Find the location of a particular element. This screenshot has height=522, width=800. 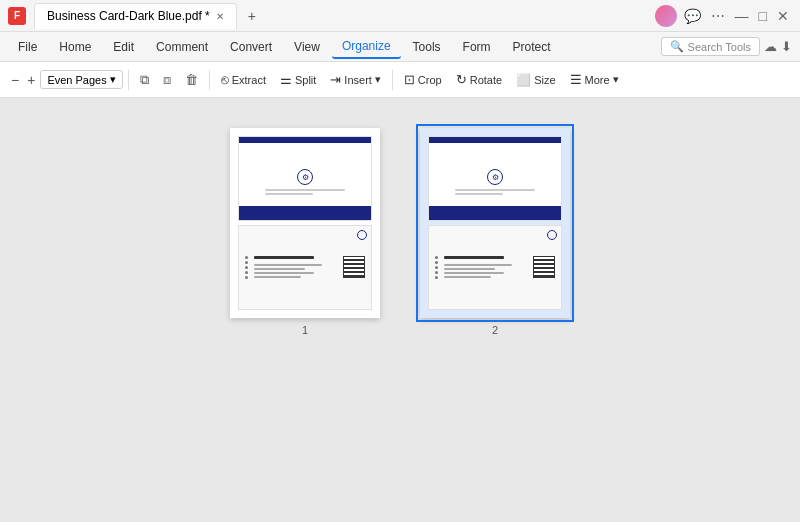

app-icon: F is located at coordinates (17, 16).